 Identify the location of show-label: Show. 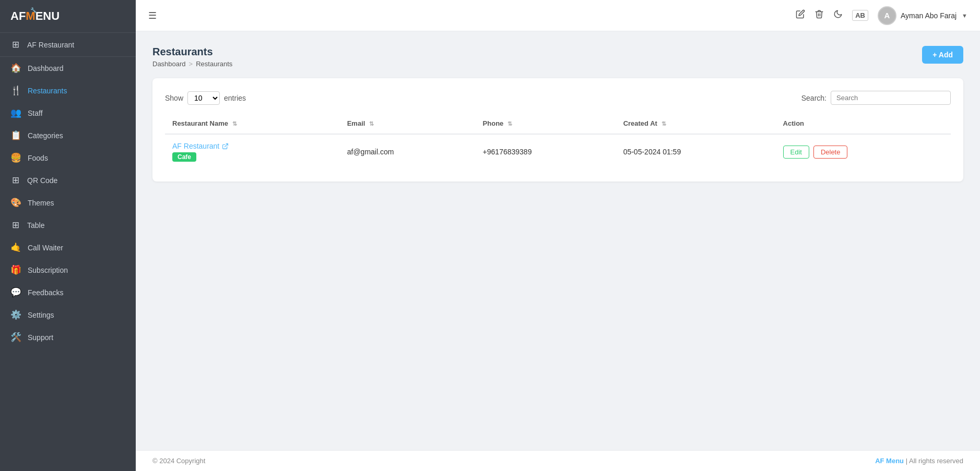
(174, 98).